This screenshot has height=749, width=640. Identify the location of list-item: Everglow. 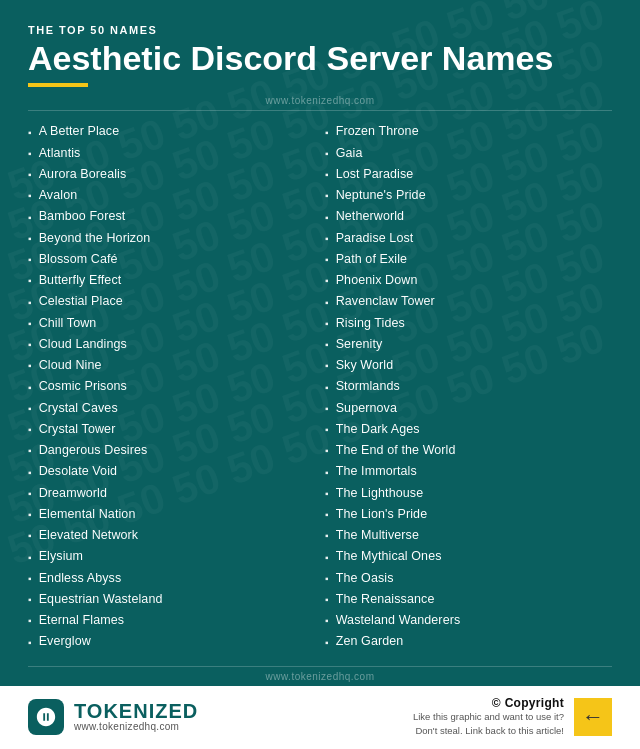
(172, 642).